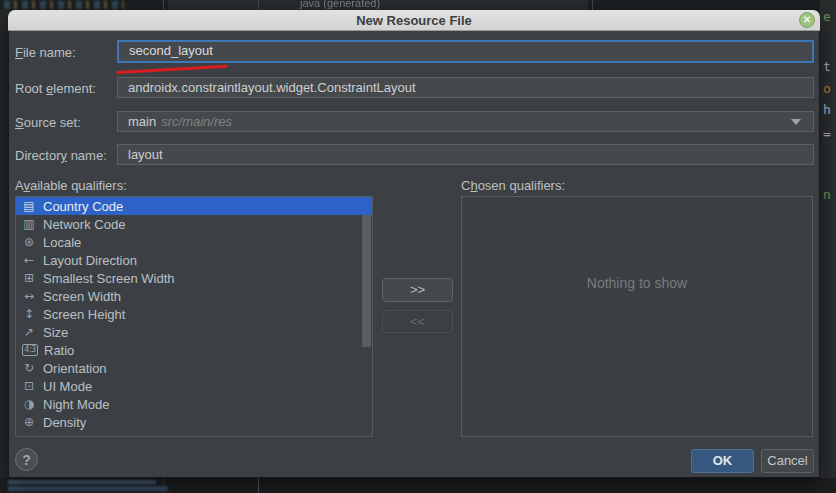 This screenshot has width=836, height=493. What do you see at coordinates (71, 186) in the screenshot?
I see `available-qualifiers-label: Available qualifiers:` at bounding box center [71, 186].